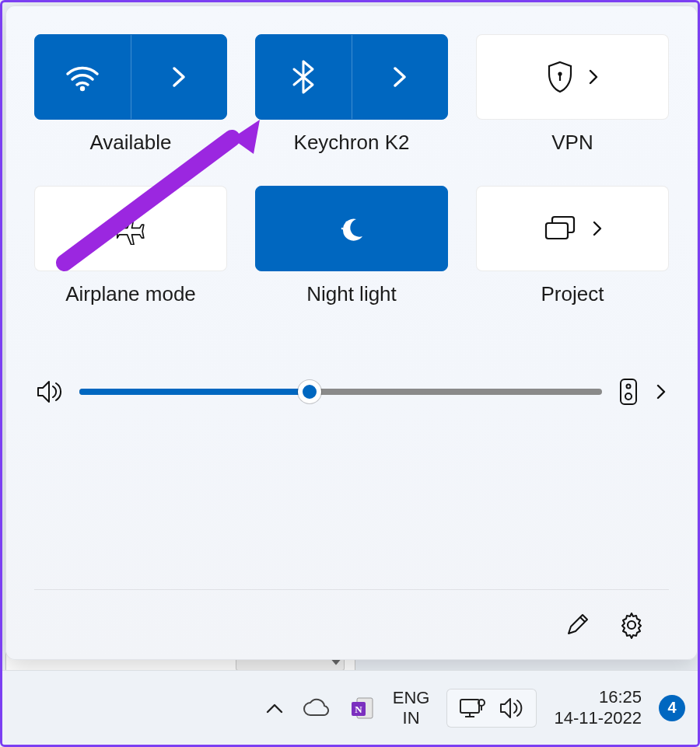 The image size is (700, 747). I want to click on time-text: 16:25, so click(597, 697).